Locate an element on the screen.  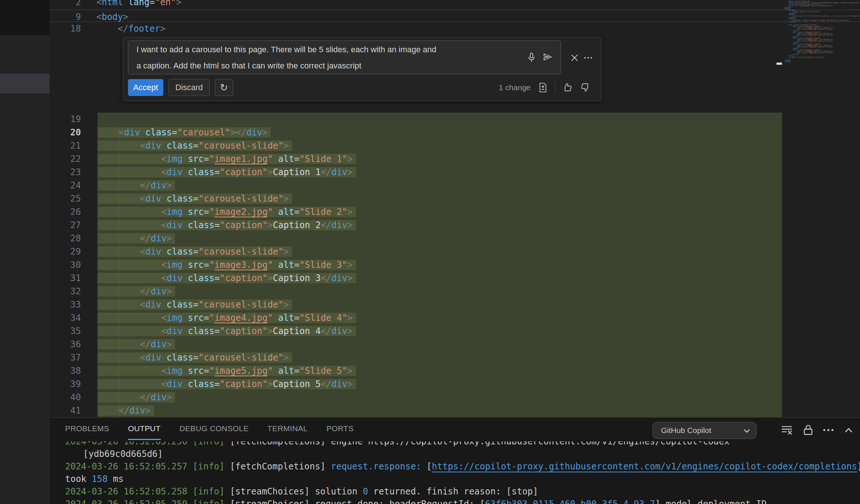
panel-more-actions-icon is located at coordinates (828, 430).